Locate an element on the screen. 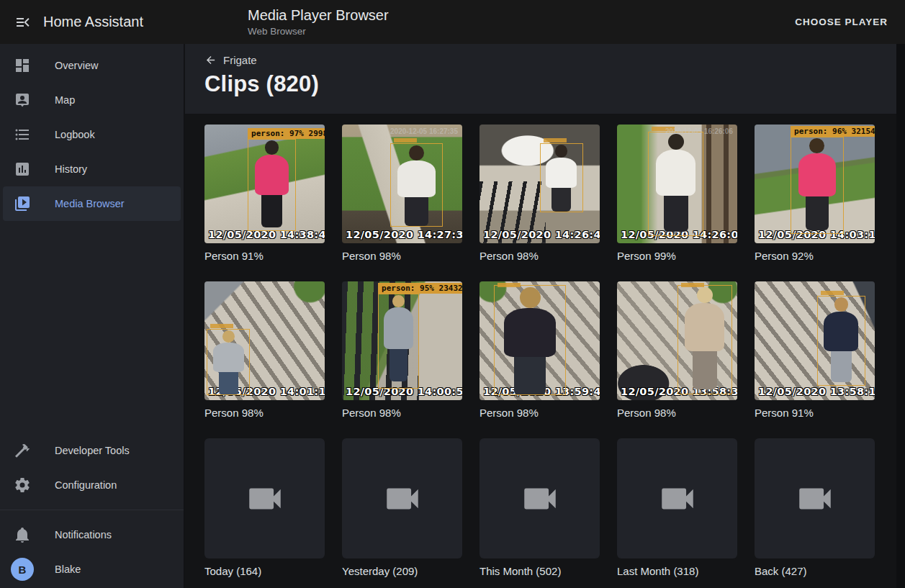 The height and width of the screenshot is (588, 905). clip-thumbnail: 12/05/2020 13:58:30 is located at coordinates (677, 341).